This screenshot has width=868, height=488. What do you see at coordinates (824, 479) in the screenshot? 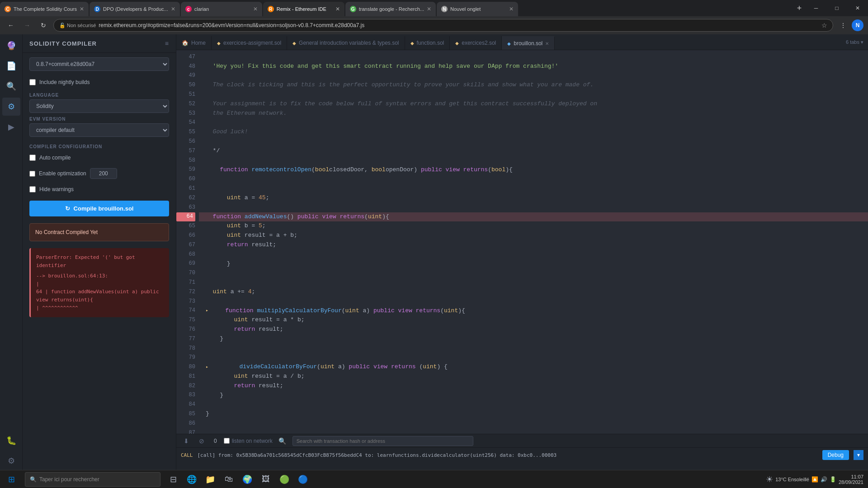
I see `volume-icon: 🔊` at bounding box center [824, 479].